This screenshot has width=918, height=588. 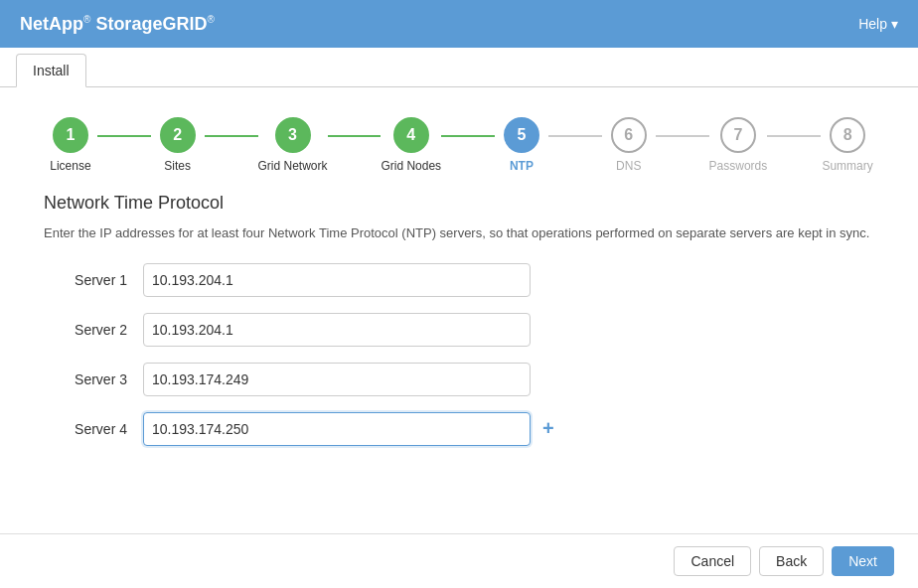 What do you see at coordinates (459, 203) in the screenshot?
I see `section-title: Network Time Protocol` at bounding box center [459, 203].